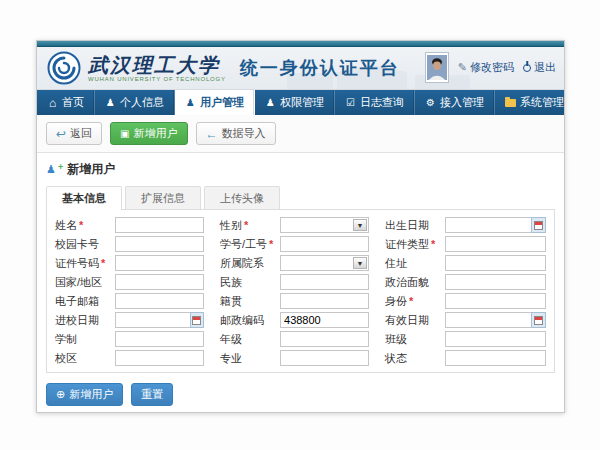 Image resolution: width=600 pixels, height=450 pixels. I want to click on political-status-input, so click(496, 282).